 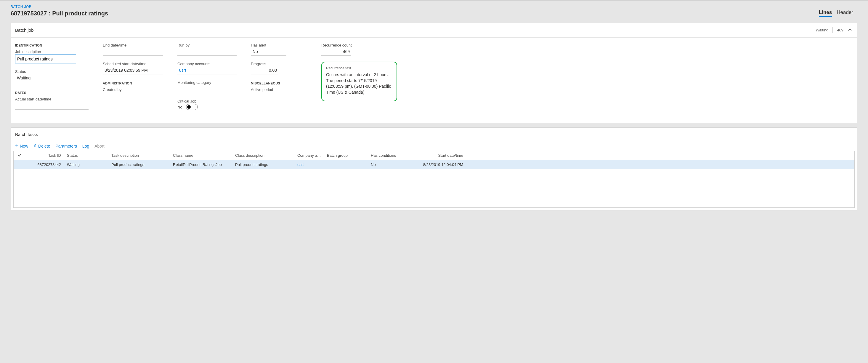 What do you see at coordinates (42, 146) in the screenshot?
I see `delete-button: Delete` at bounding box center [42, 146].